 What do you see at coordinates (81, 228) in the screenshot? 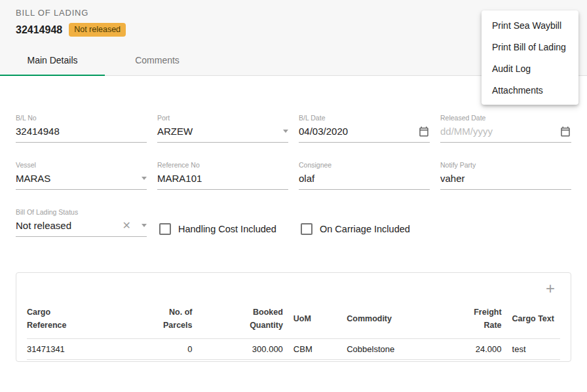
I see `bl-status-select: Not released ✕` at bounding box center [81, 228].